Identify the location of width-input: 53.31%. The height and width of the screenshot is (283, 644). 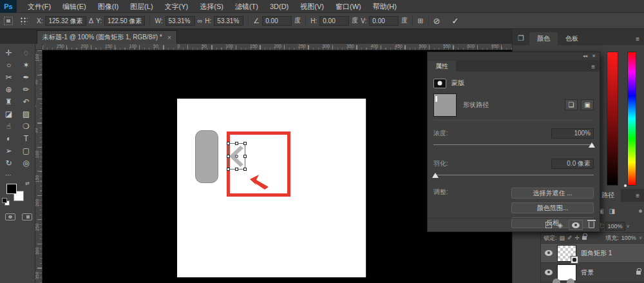
(180, 21).